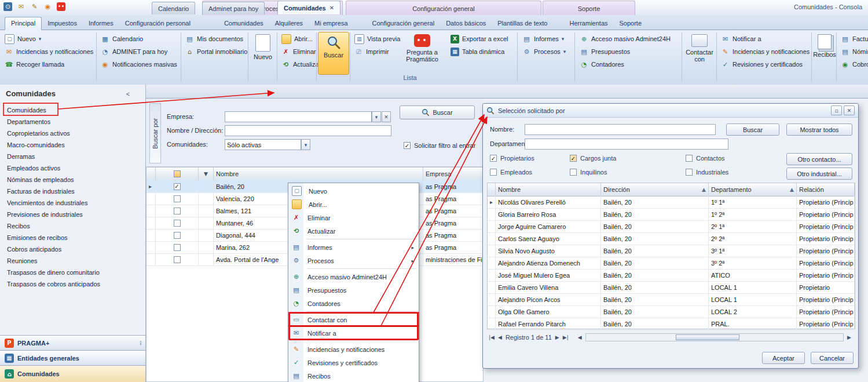  I want to click on ribbon-revisiones-button: ✓ Revisiones y certificados, so click(762, 64).